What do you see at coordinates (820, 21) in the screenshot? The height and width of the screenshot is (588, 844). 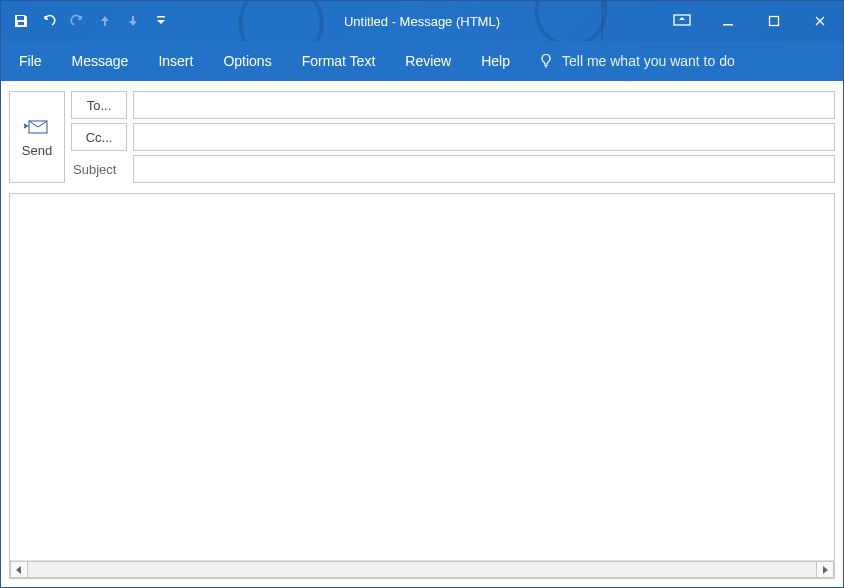 I see `close-icon` at bounding box center [820, 21].